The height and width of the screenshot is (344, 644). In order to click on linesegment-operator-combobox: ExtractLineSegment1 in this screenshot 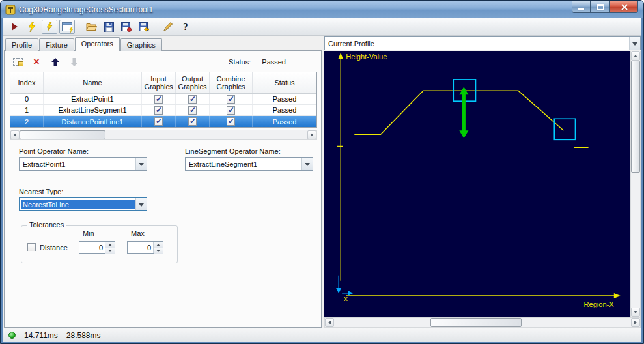, I will do `click(249, 164)`.